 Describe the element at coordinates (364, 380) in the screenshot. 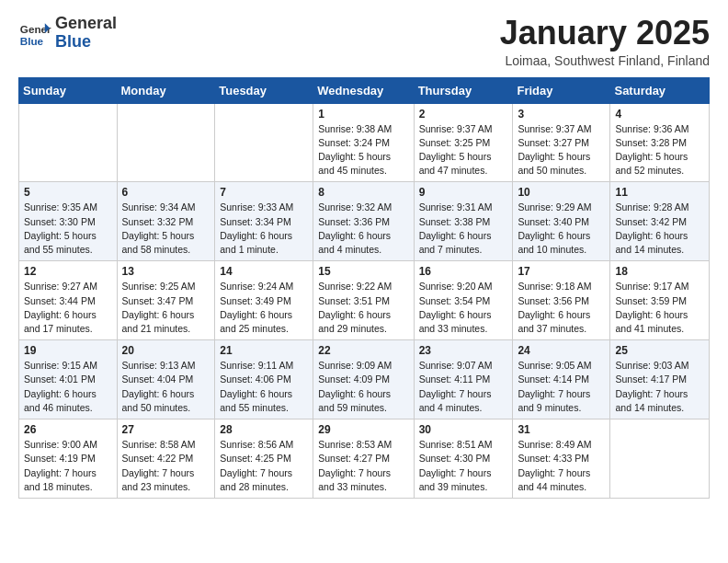

I see `week-row-4: 19Sunrise: 9:15 AM Sunset: 4:01 PM Dayli…` at that location.